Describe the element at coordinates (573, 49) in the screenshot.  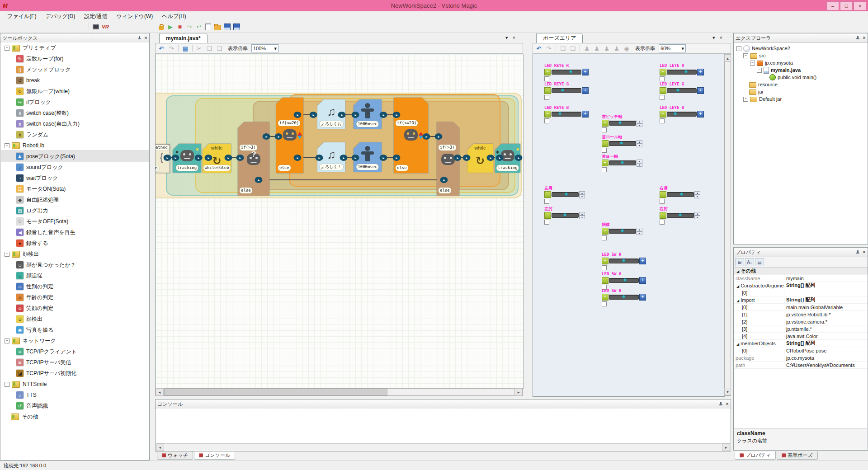
I see `paste-icon: ❏` at that location.